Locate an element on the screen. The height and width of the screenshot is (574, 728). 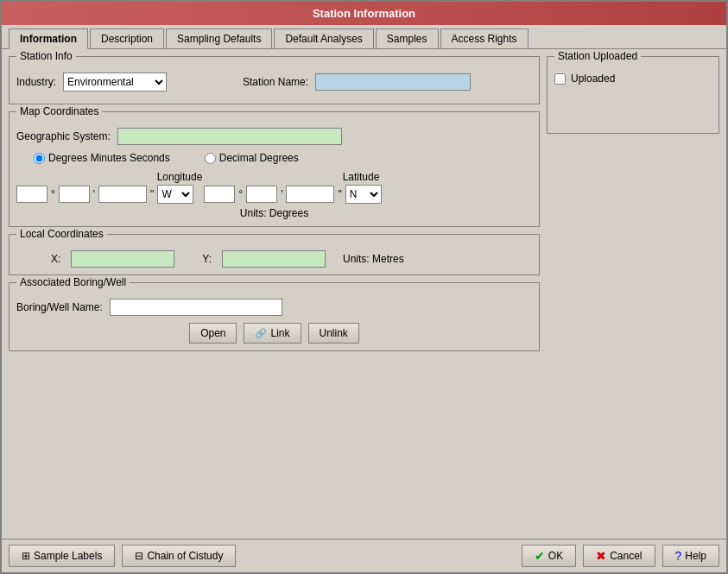
lon-min-symbol: ' is located at coordinates (94, 194).